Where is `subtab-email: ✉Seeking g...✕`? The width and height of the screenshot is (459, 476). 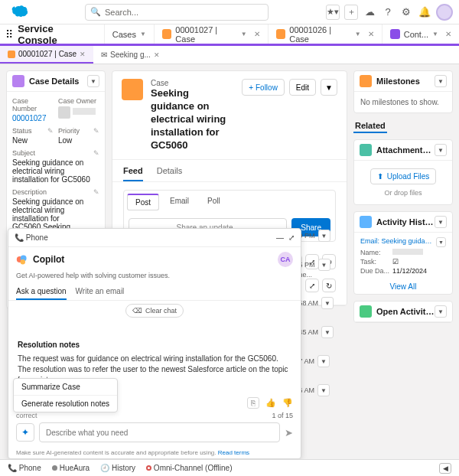 subtab-email: ✉Seeking g...✕ is located at coordinates (130, 55).